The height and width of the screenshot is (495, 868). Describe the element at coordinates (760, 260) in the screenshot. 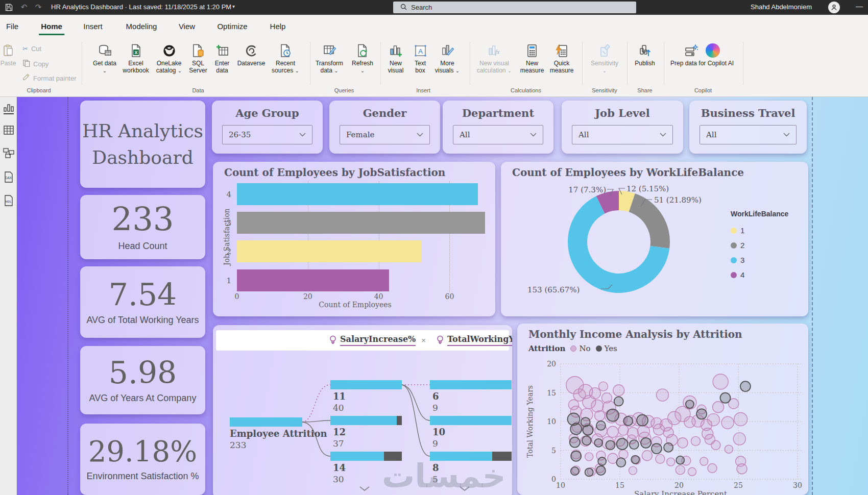

I see `legend-item: 3` at that location.